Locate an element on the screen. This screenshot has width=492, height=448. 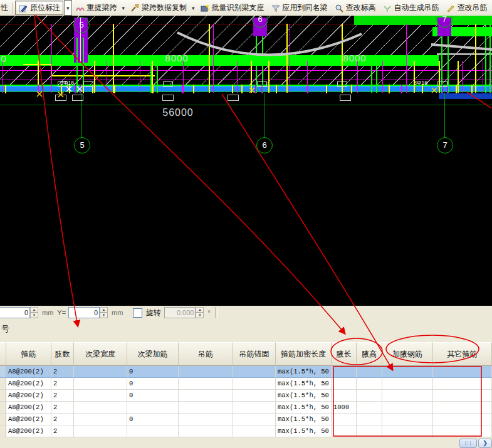
x-coordinate-stepper: ▲▼ is located at coordinates (34, 313).